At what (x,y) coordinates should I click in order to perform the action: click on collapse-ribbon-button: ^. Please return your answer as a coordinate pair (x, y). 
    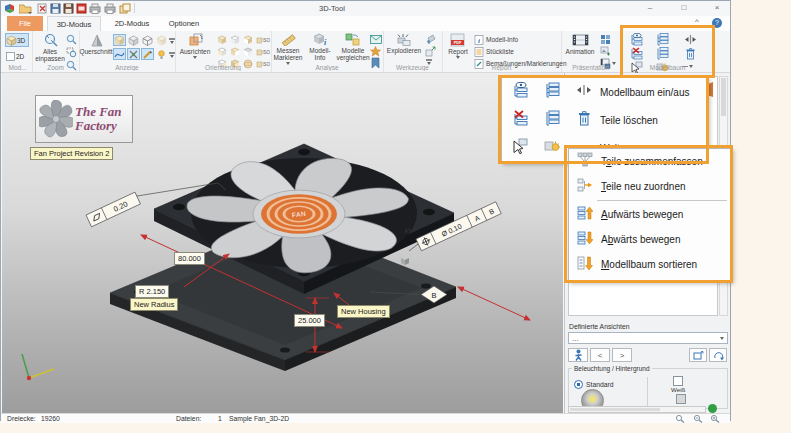
    Looking at the image, I should click on (697, 22).